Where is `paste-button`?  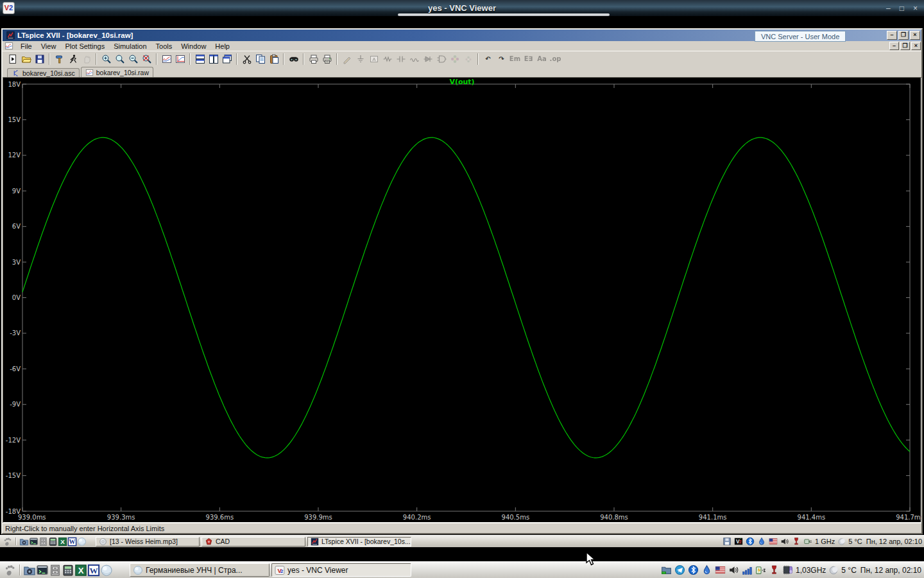 paste-button is located at coordinates (273, 59).